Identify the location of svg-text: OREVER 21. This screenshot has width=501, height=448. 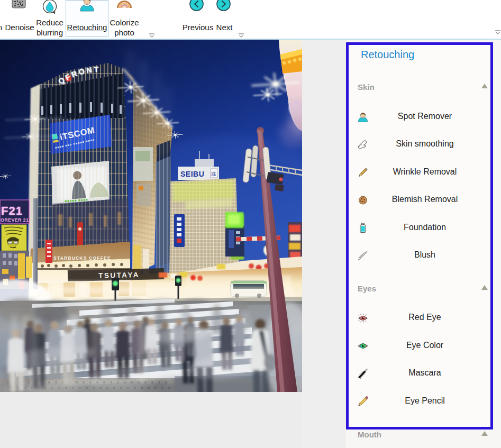
(15, 220).